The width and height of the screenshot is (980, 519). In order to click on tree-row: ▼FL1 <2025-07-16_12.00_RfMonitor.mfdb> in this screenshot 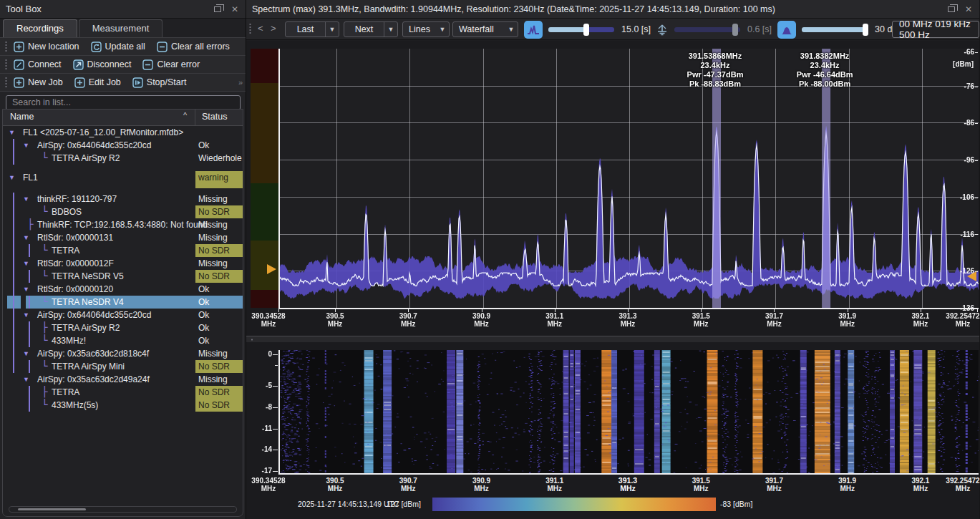, I will do `click(123, 132)`.